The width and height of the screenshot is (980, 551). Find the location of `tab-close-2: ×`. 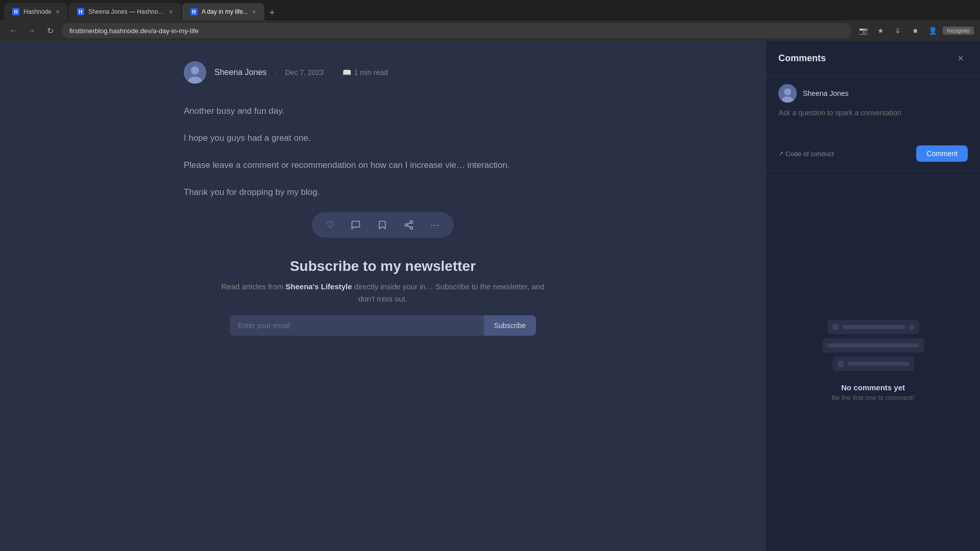

tab-close-2: × is located at coordinates (171, 12).